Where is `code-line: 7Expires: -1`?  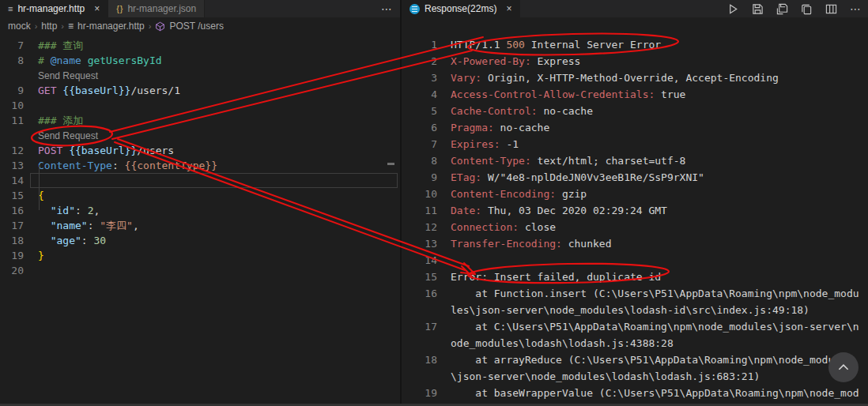 code-line: 7Expires: -1 is located at coordinates (635, 144).